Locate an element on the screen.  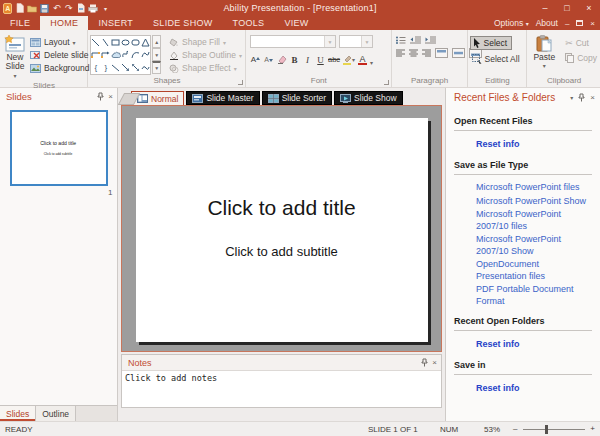
shape-triangle-icon is located at coordinates (145, 42).